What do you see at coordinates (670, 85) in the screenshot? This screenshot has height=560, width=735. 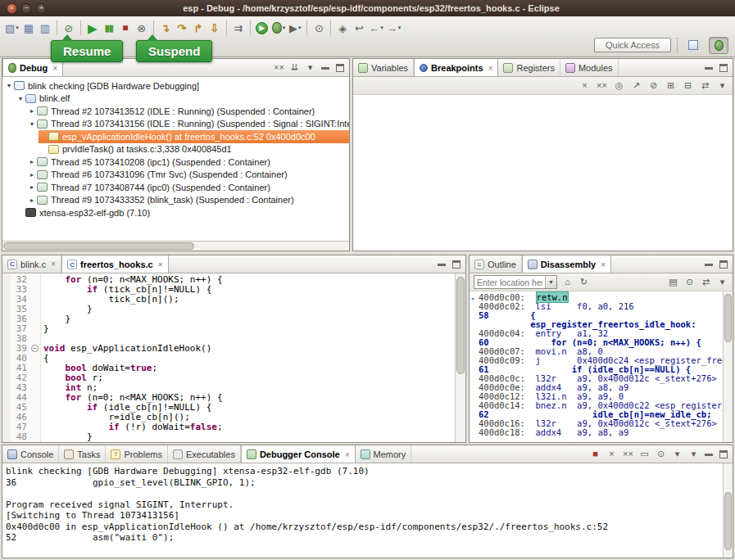 I see `expand-all-icon: ⊞` at bounding box center [670, 85].